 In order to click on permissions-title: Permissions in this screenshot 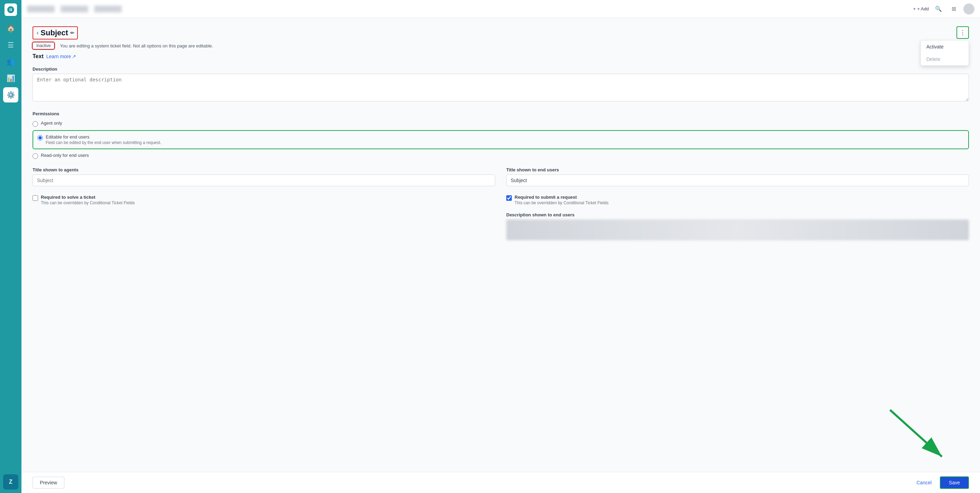, I will do `click(501, 114)`.